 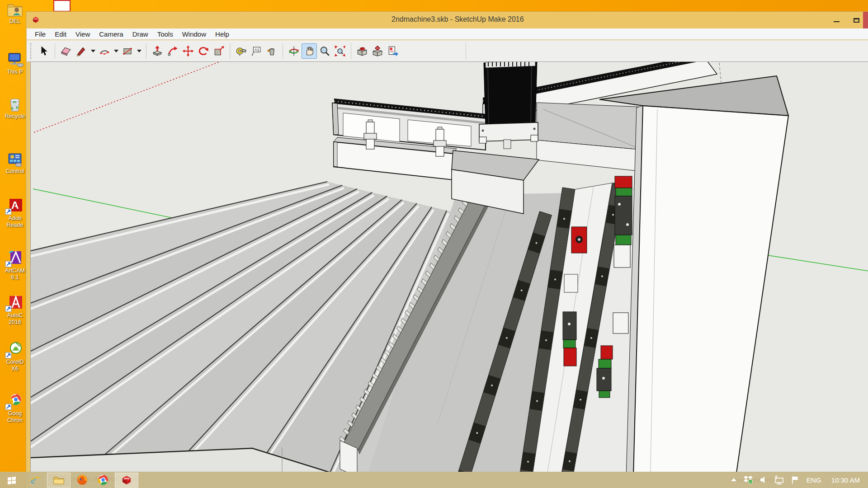 I want to click on menu-file: File, so click(x=40, y=34).